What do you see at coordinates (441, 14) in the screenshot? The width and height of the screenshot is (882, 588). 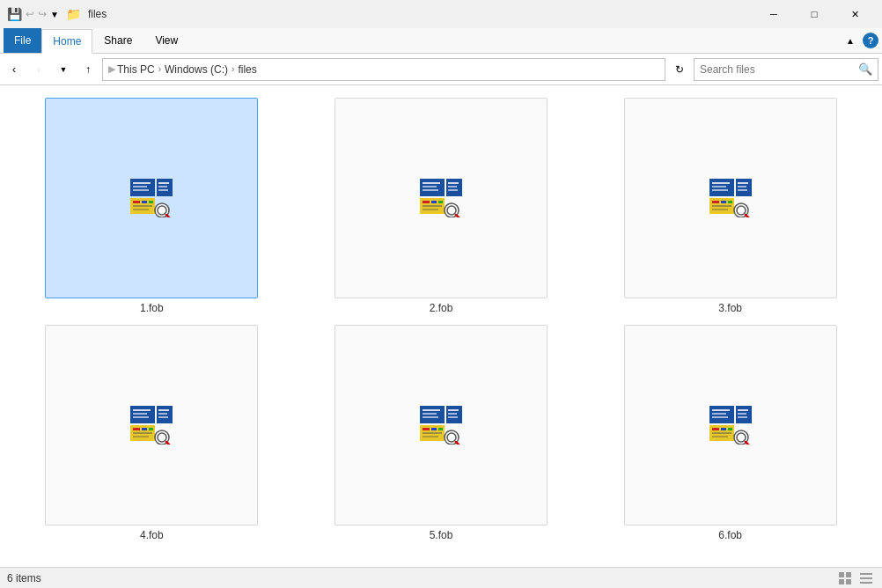 I see `title-bar: 💾 ↩ ↪ ▼ 📁 files ─ □ ✕` at bounding box center [441, 14].